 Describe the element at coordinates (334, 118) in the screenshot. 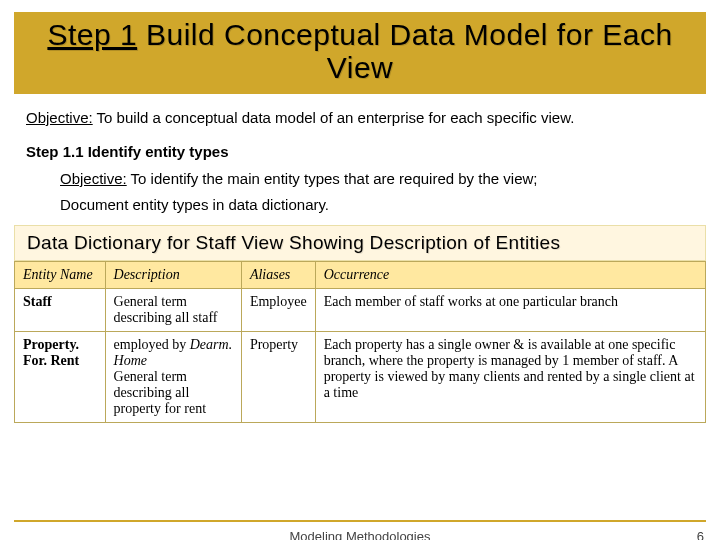

I see `objective-text: To build a conceptual data model of an e…` at that location.